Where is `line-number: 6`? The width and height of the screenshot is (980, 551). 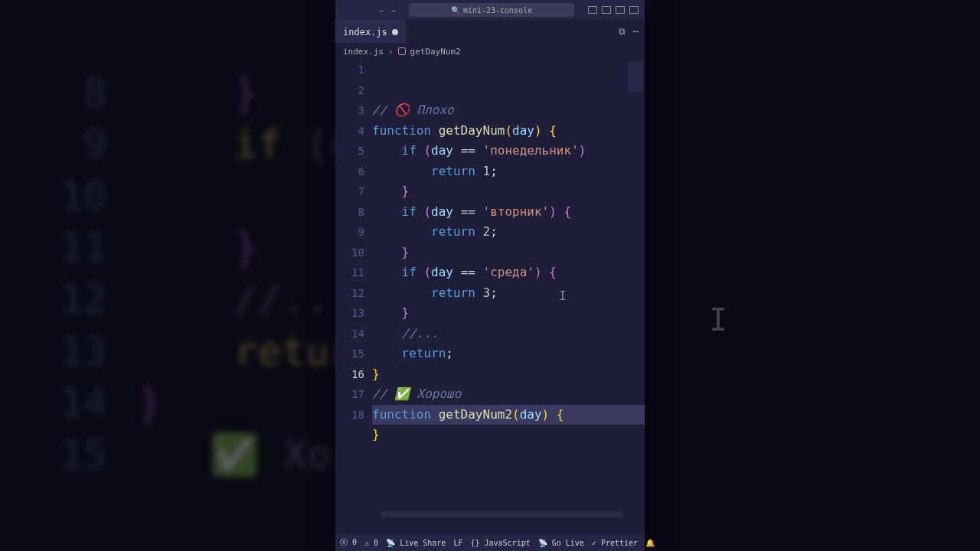
line-number: 6 is located at coordinates (350, 171).